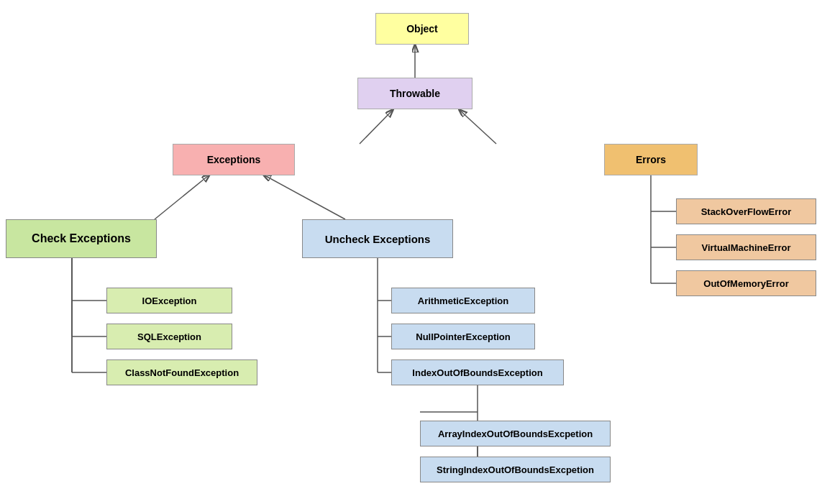 The width and height of the screenshot is (840, 504). Describe the element at coordinates (747, 211) in the screenshot. I see `node-stackoverflow: StackOverFlowError` at that location.